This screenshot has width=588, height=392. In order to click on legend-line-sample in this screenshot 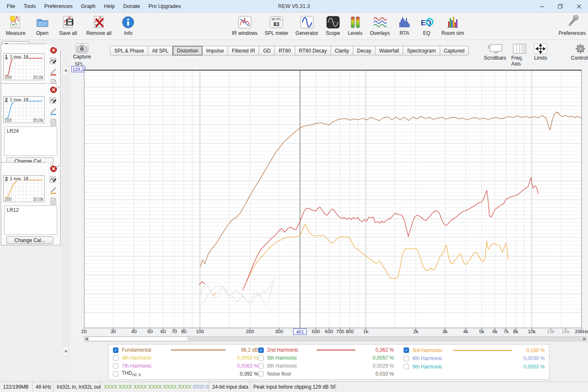, I will do `click(336, 350)`.